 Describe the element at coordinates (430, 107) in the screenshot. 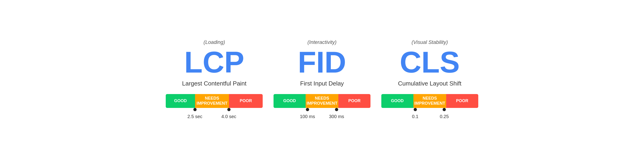

I see `cls-bar-wrapper: GOODNEEDS IMPROVEMENTPOOR0.10.25` at that location.